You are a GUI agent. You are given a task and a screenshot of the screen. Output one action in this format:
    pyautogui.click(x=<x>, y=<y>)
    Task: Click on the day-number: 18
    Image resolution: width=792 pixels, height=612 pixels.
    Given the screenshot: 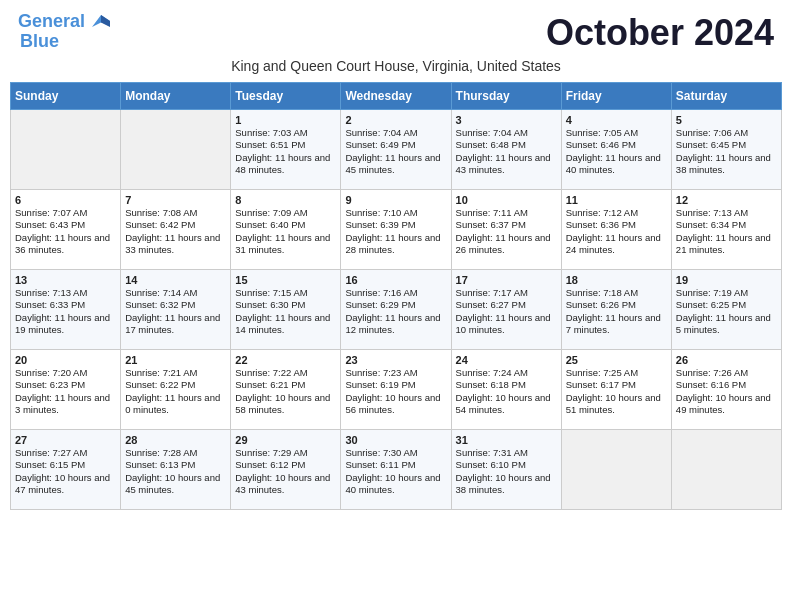 What is the action you would take?
    pyautogui.click(x=616, y=280)
    